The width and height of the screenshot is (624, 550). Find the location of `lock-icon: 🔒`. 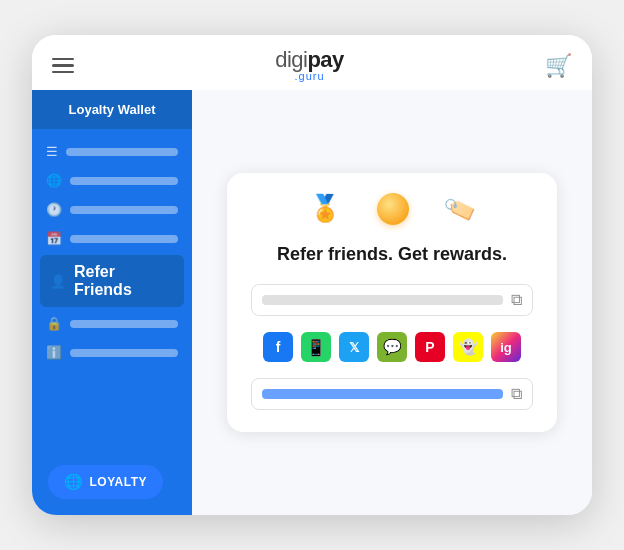

lock-icon: 🔒 is located at coordinates (54, 324).